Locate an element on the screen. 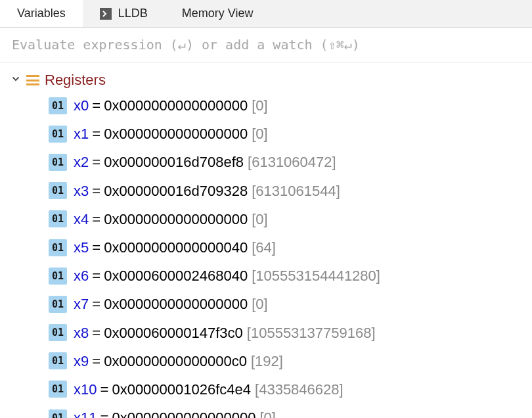  register-row: 01x6 = 0x0000600002468040[10555315444128… is located at coordinates (266, 276).